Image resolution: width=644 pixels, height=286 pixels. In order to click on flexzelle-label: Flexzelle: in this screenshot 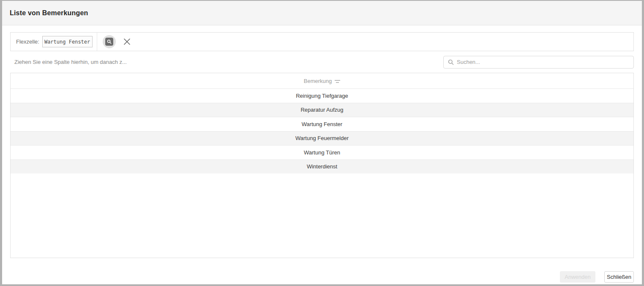, I will do `click(28, 41)`.